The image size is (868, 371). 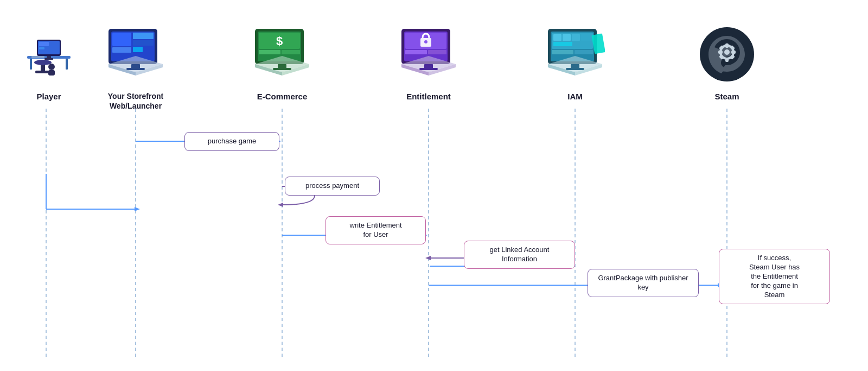 What do you see at coordinates (429, 97) in the screenshot?
I see `entitlement-label: Entitlement` at bounding box center [429, 97].